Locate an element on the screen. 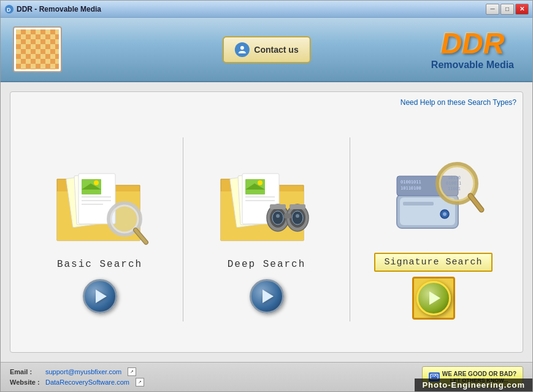  close-button: ✕ is located at coordinates (522, 9).